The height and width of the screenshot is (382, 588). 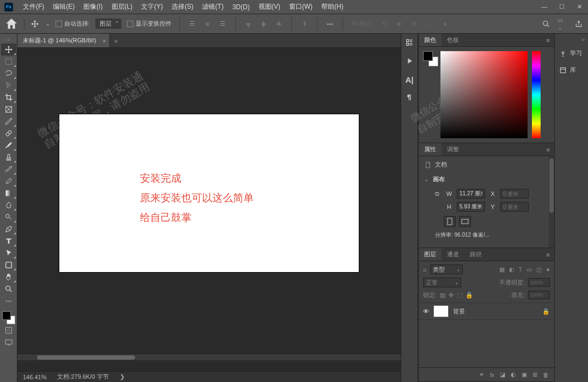 What do you see at coordinates (536, 95) in the screenshot?
I see `hue-slider` at bounding box center [536, 95].